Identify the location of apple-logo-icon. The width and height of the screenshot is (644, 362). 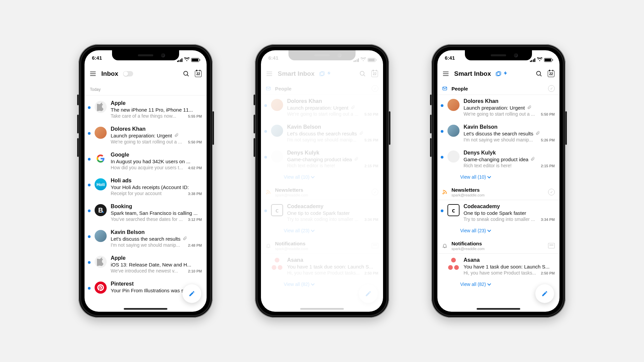
(101, 262).